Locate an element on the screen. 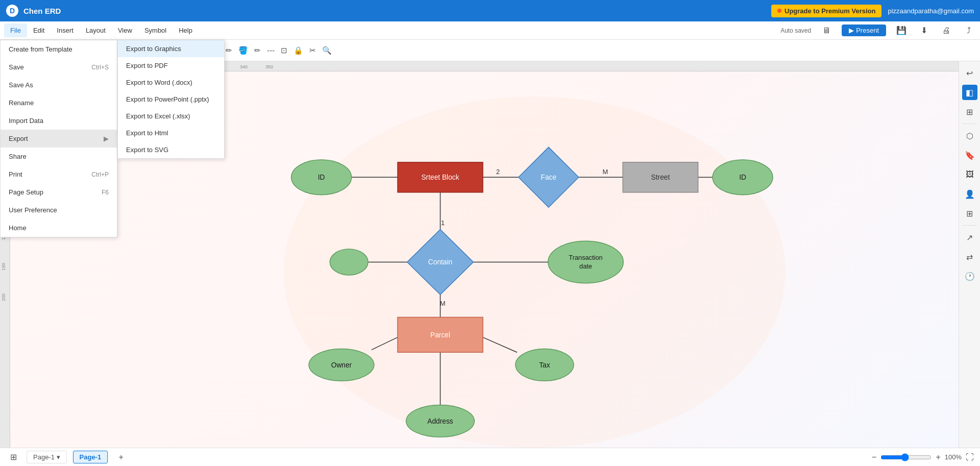 Image resolution: width=980 pixels, height=466 pixels. svg-text: Face is located at coordinates (548, 178).